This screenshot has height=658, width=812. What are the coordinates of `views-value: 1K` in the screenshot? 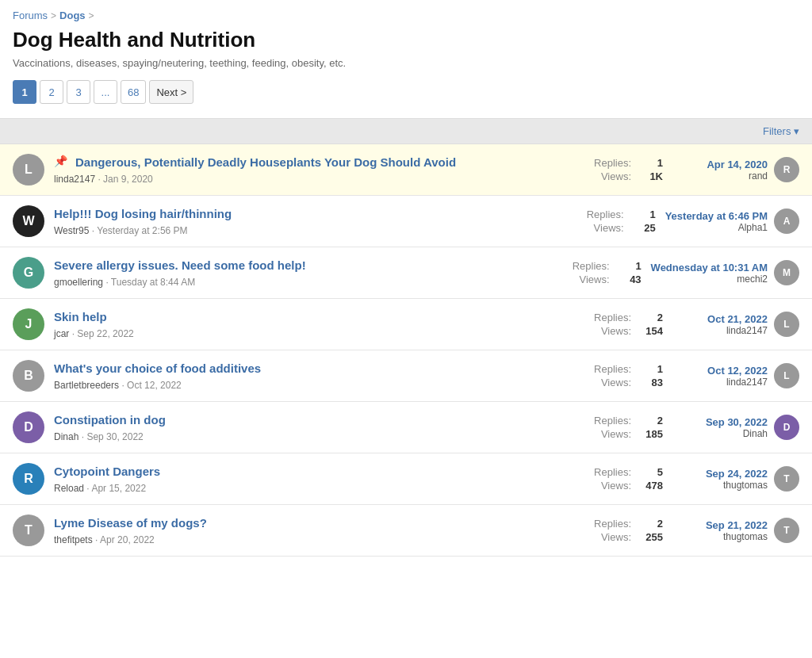 It's located at (650, 176).